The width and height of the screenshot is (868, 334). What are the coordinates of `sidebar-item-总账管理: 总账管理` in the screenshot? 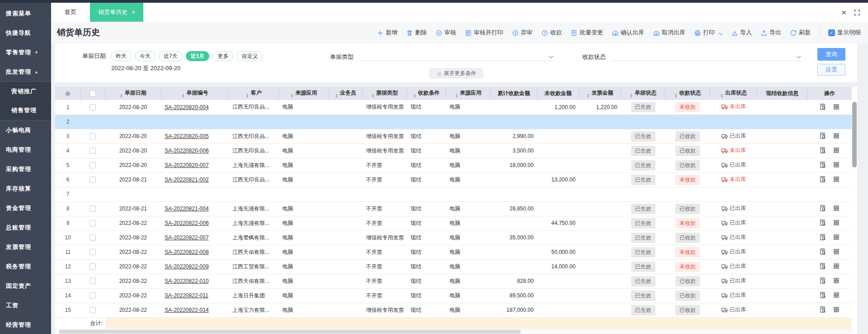 It's located at (25, 227).